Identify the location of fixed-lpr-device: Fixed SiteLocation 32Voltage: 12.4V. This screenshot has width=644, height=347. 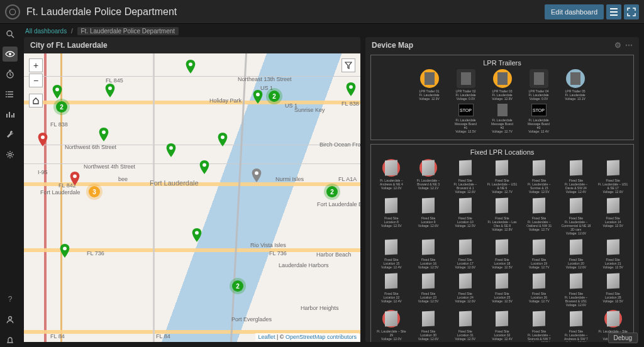
(502, 326).